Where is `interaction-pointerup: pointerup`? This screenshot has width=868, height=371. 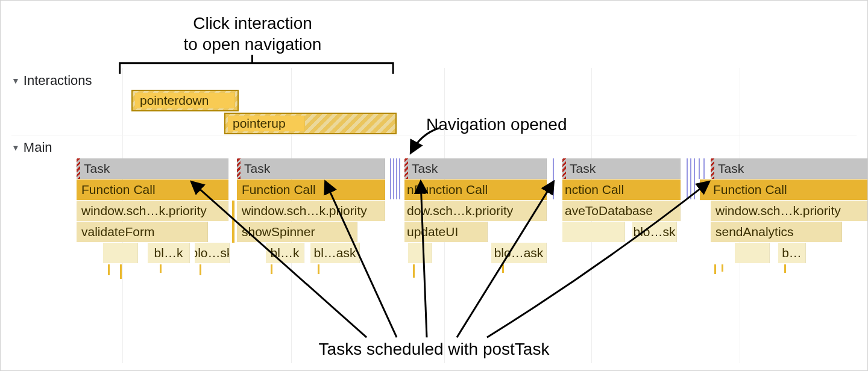 interaction-pointerup: pointerup is located at coordinates (310, 123).